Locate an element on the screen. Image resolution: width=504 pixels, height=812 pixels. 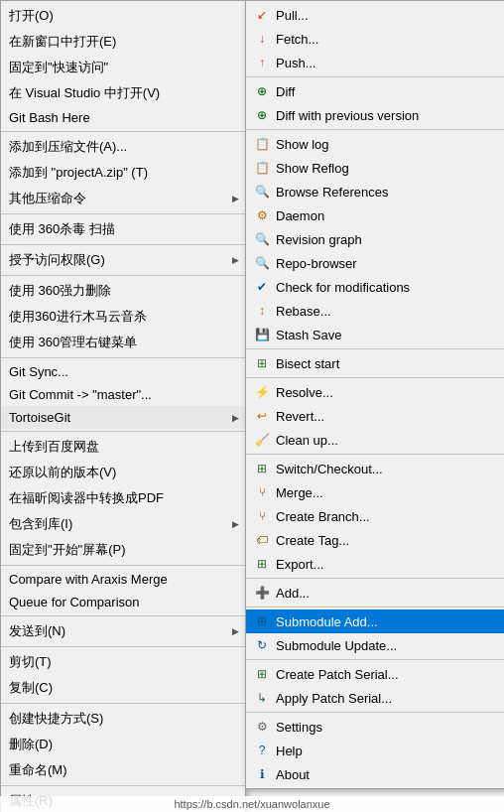
left-menu-item-delete: 删除(D) is located at coordinates (123, 744).